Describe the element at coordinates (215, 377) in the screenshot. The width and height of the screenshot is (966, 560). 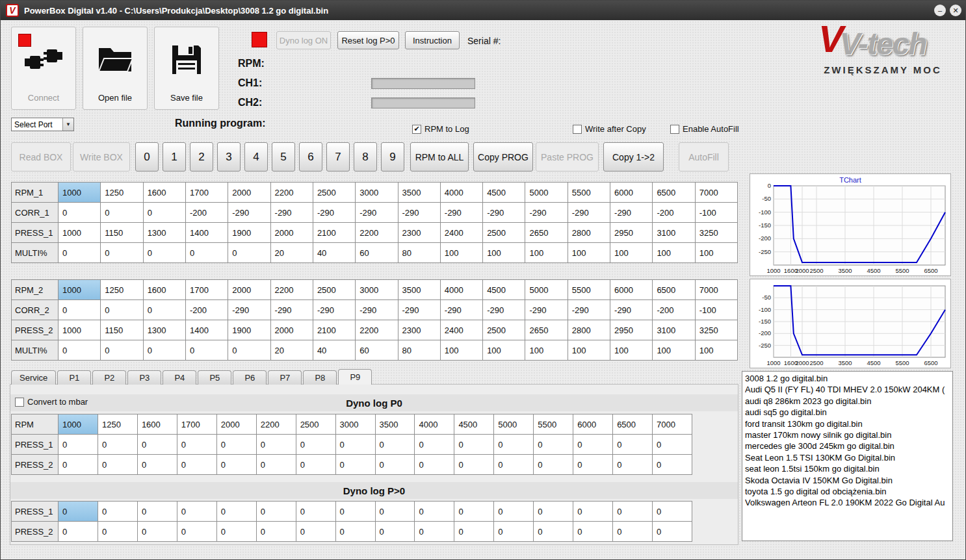
I see `tab-p5: P5` at that location.